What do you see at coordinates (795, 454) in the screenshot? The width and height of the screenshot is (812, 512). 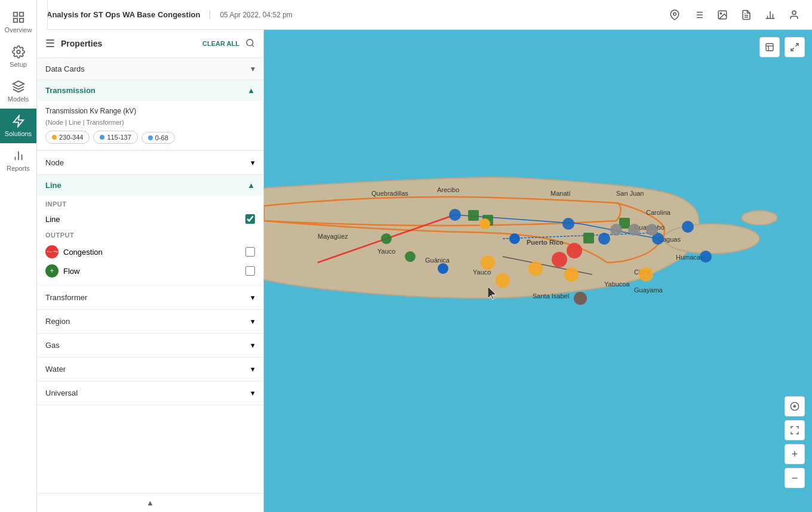 I see `zoom-in-button: +` at bounding box center [795, 454].